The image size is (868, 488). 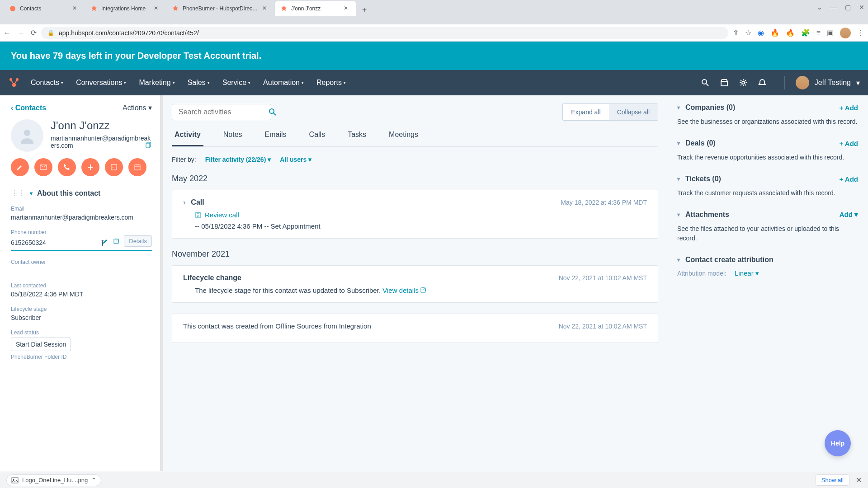 I want to click on nav-reports: Reports▾, so click(x=331, y=83).